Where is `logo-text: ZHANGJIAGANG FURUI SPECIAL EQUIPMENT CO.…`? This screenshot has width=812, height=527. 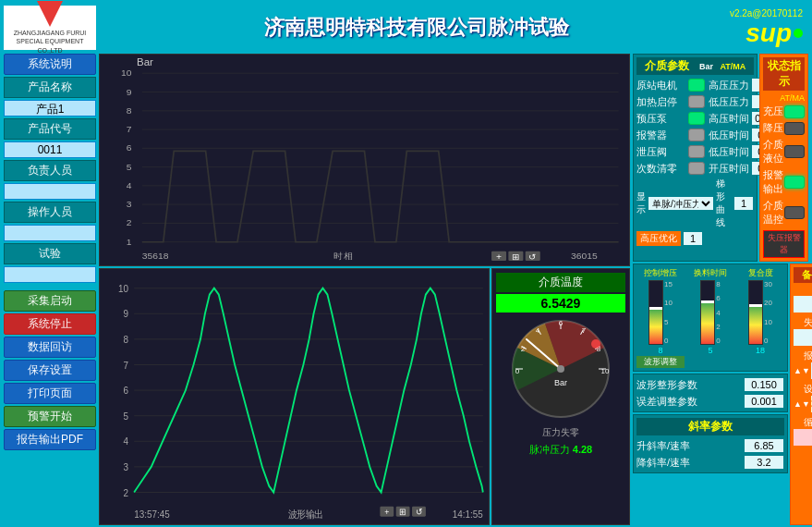 logo-text: ZHANGJIAGANG FURUI SPECIAL EQUIPMENT CO.… is located at coordinates (50, 41).